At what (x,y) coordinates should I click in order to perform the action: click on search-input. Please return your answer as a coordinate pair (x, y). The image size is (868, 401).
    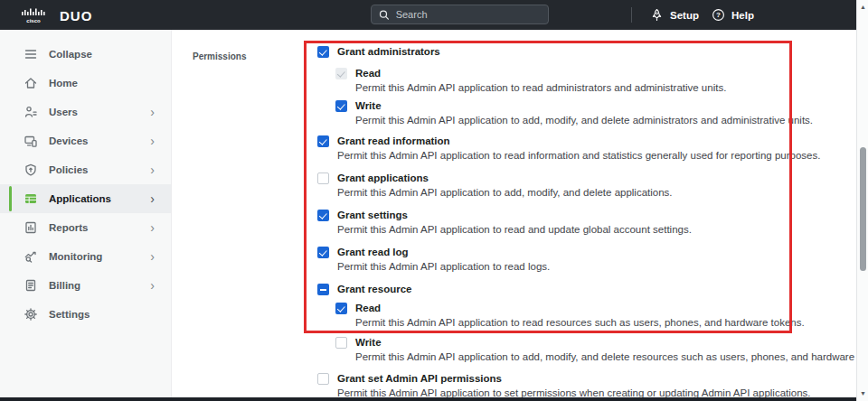
    Looking at the image, I should click on (468, 14).